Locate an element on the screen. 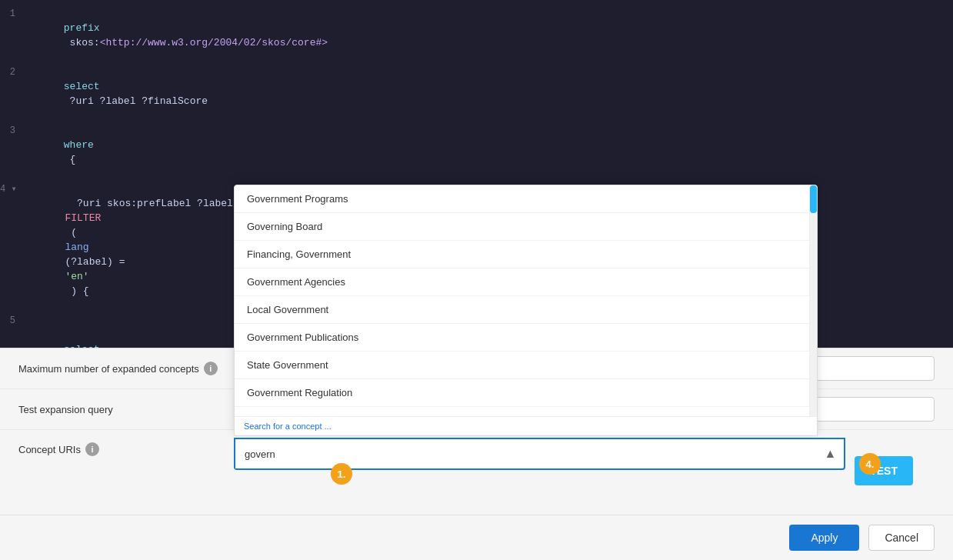 The image size is (953, 560). dropdown-item-government-regulation: Government Regulation is located at coordinates (521, 393).